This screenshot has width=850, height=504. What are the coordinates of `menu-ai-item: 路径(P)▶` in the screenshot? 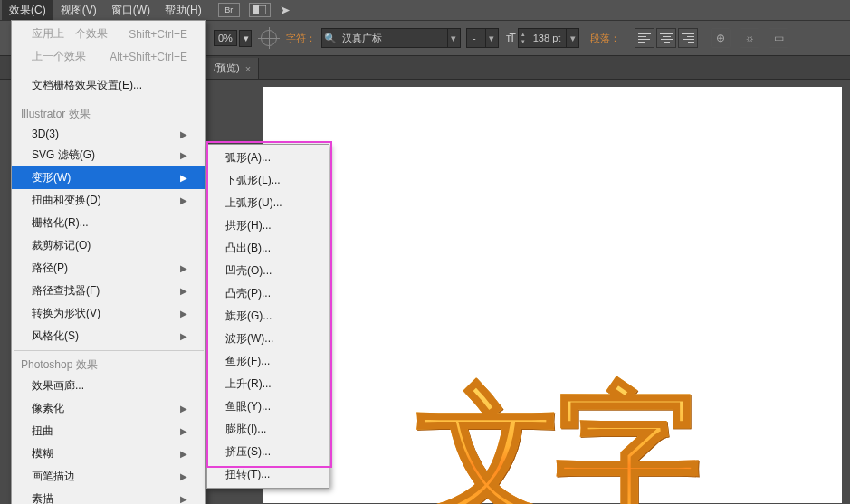 It's located at (109, 268).